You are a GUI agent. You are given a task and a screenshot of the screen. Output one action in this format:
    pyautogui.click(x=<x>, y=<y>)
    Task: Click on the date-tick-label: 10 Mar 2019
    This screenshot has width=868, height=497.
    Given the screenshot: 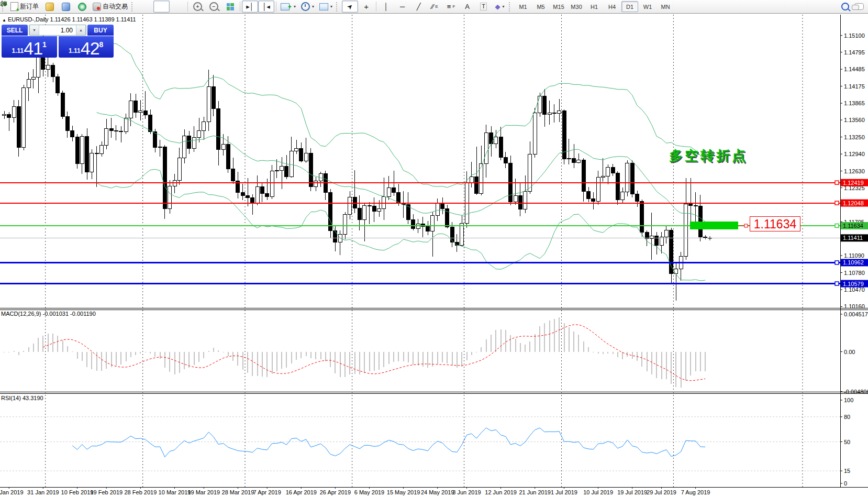 What is the action you would take?
    pyautogui.click(x=175, y=492)
    